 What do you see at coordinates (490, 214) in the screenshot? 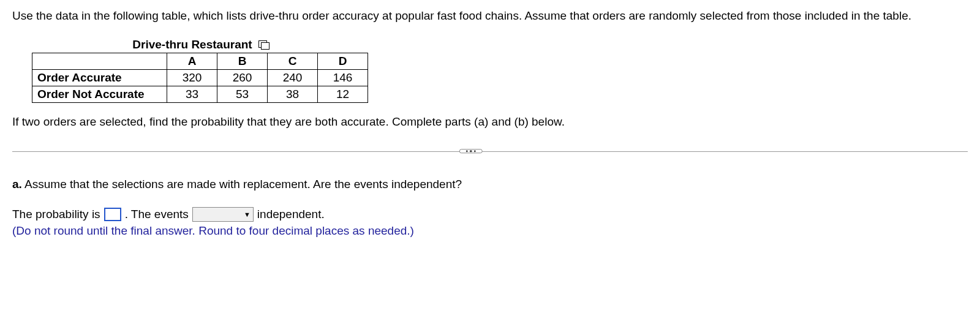
I see `answer-line: The probability is . The events ▼ indepe…` at bounding box center [490, 214].